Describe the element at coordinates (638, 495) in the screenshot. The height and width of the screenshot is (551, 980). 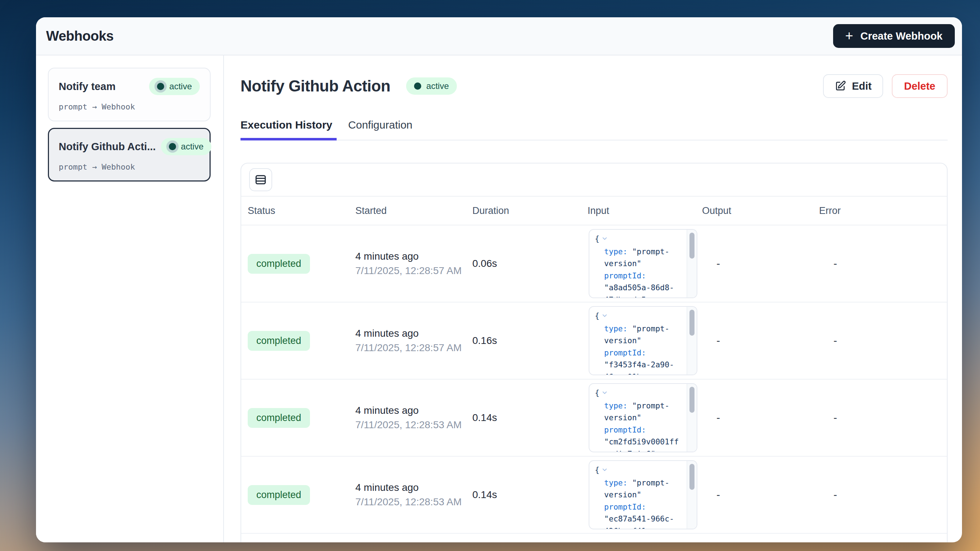
I see `json-content: { type: "prompt- version" promptId: "ec8…` at that location.